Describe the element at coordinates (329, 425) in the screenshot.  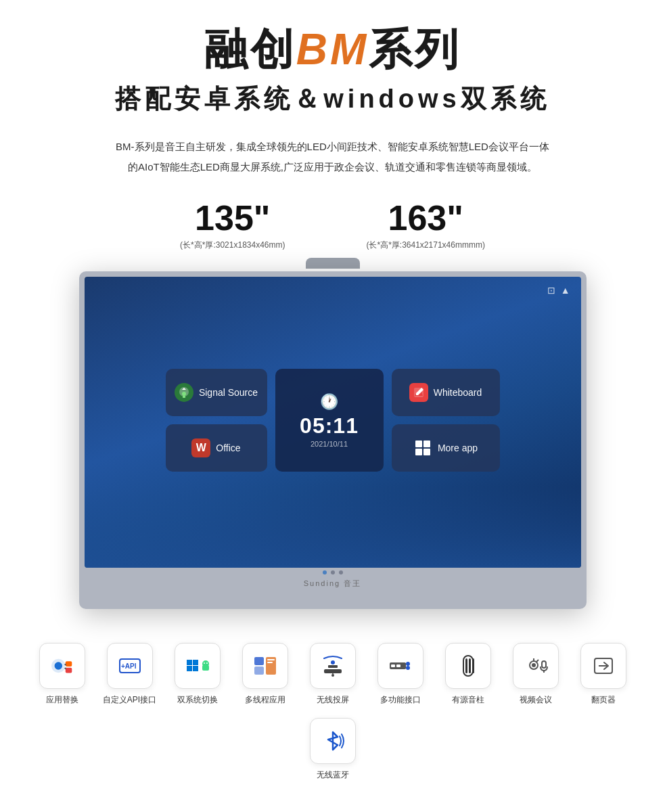
I see `clock-time: 05:11` at that location.